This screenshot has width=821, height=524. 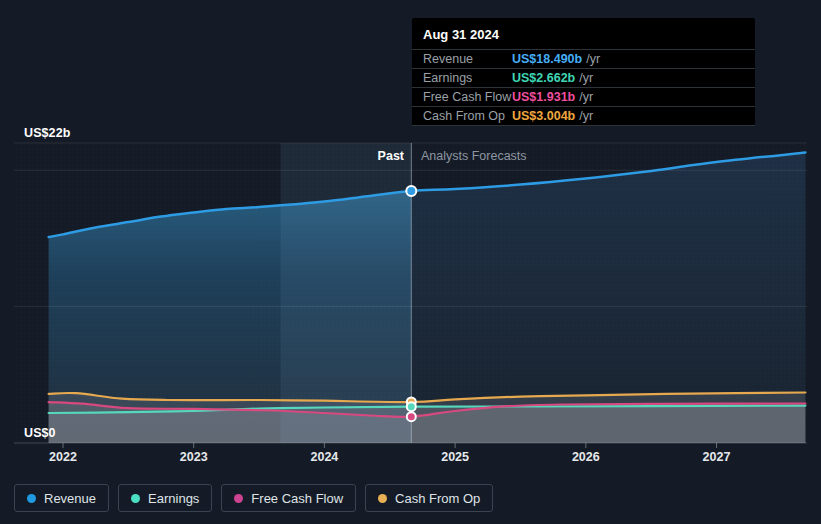 What do you see at coordinates (547, 59) in the screenshot?
I see `tooltip-row-value: US$18.490b` at bounding box center [547, 59].